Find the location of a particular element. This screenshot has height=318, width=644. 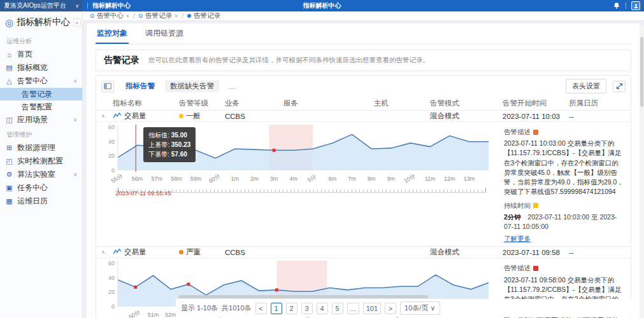

sidebar-item-任务中心: ▣任务中心 is located at coordinates (41, 188).